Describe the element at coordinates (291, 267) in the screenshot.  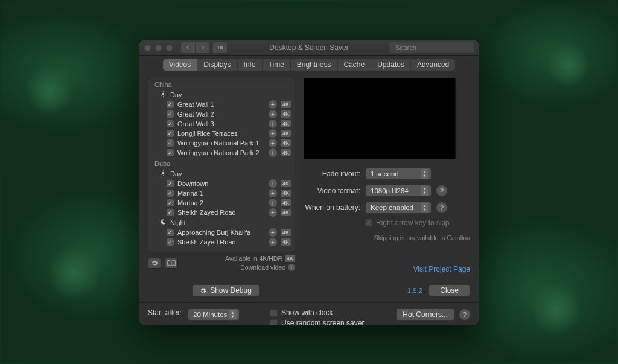
I see `download-plus-button: +` at that location.